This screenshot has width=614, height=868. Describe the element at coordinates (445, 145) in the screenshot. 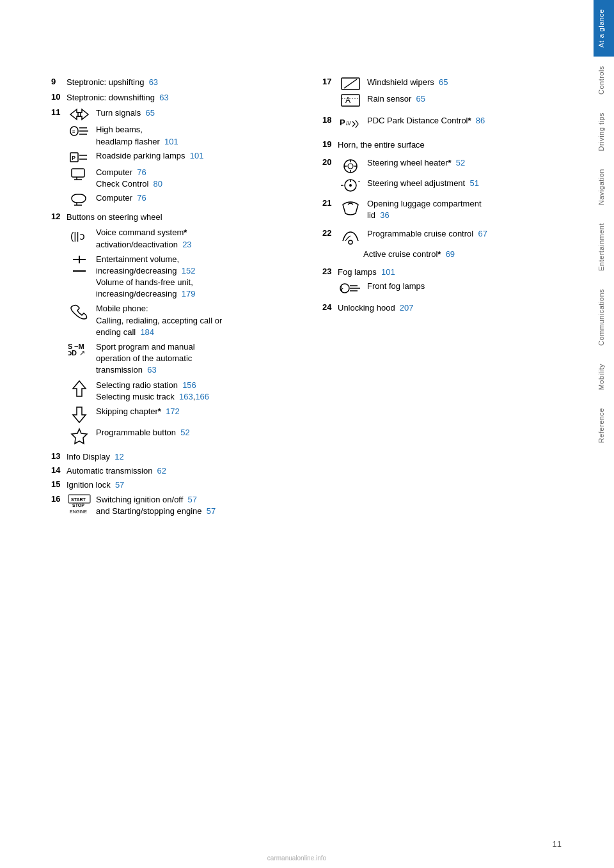

I see `entry-19: 19 Horn, the entire surface` at that location.